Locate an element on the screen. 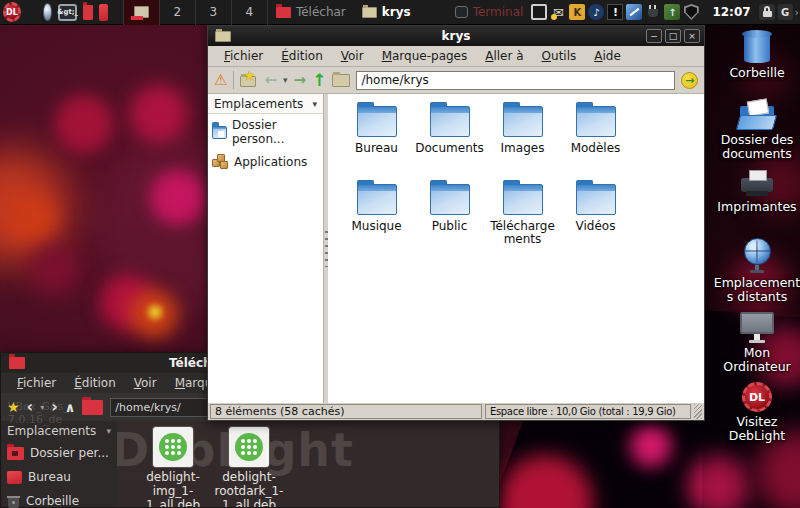 The height and width of the screenshot is (508, 800). workspace-1-active is located at coordinates (142, 12).